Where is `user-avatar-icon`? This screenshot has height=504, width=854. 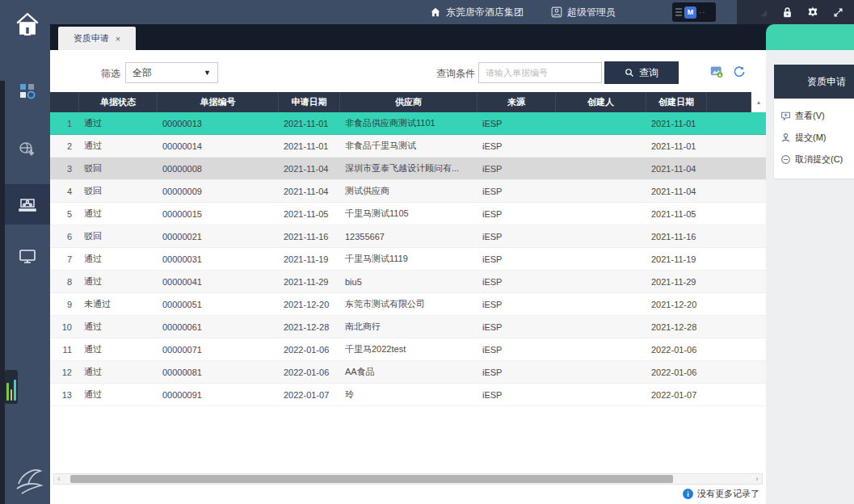
user-avatar-icon is located at coordinates (557, 12).